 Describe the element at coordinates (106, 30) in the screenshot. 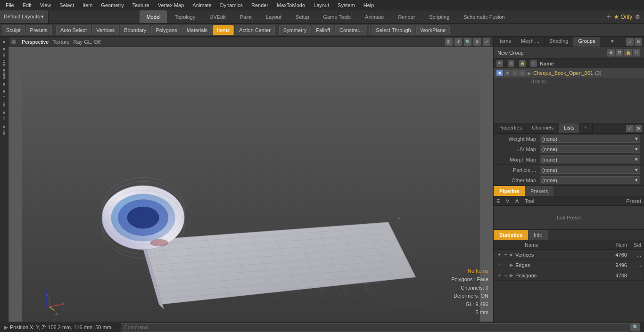

I see `vertices-button: Vertices` at that location.